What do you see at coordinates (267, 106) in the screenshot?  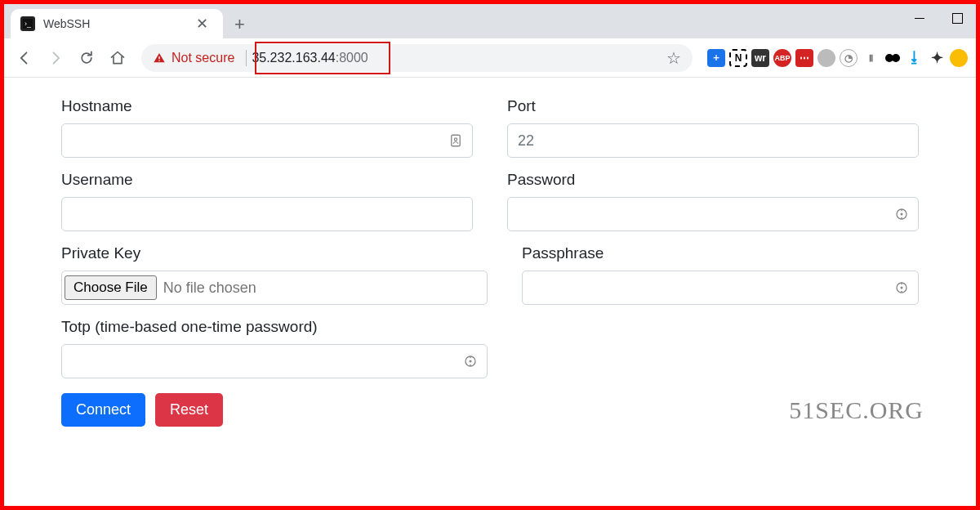 I see `hostname-label: Hostname` at bounding box center [267, 106].